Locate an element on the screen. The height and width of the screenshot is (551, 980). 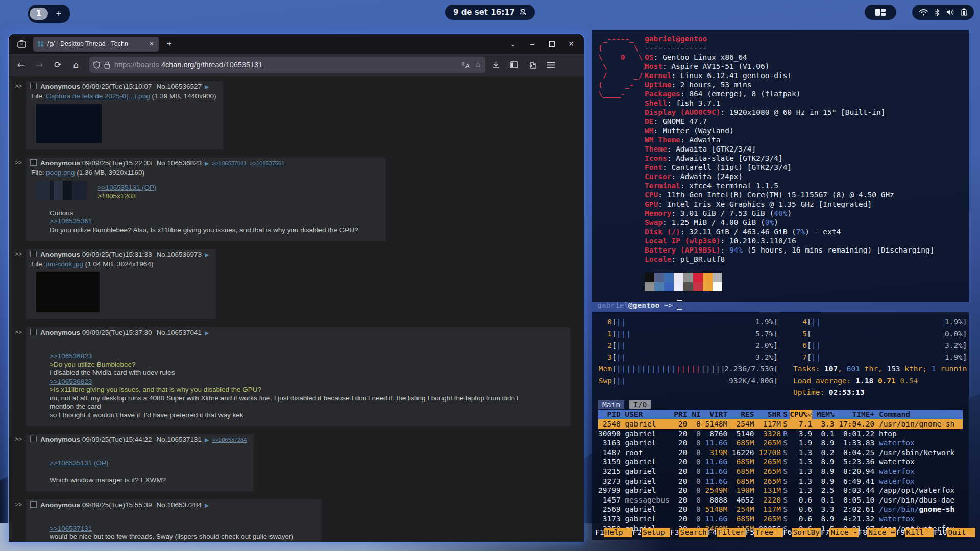
maximize-button is located at coordinates (552, 44).